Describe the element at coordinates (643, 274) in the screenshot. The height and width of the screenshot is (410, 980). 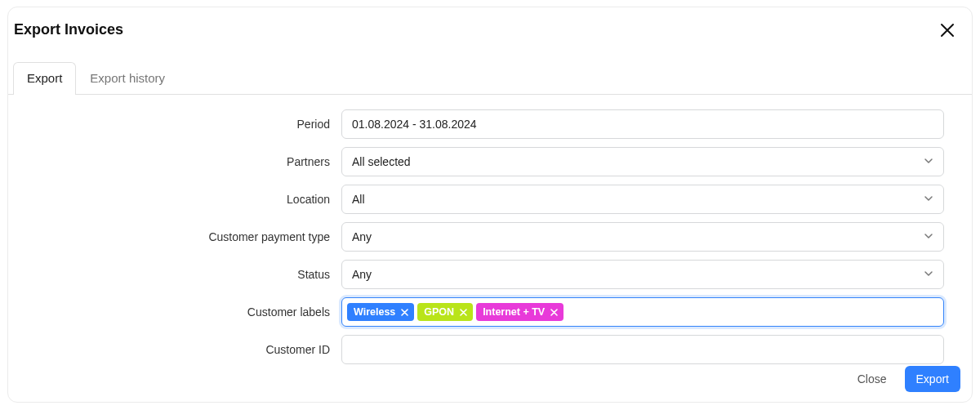
I see `status-select: Any` at that location.